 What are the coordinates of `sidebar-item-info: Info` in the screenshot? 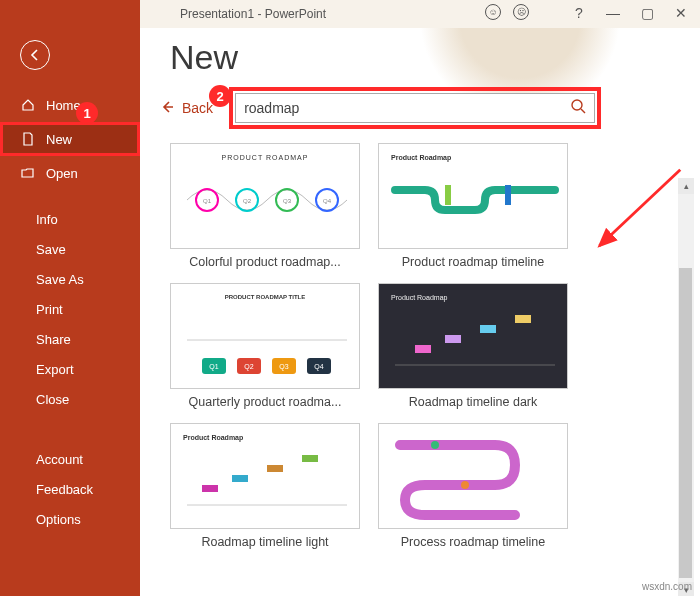 It's located at (70, 219).